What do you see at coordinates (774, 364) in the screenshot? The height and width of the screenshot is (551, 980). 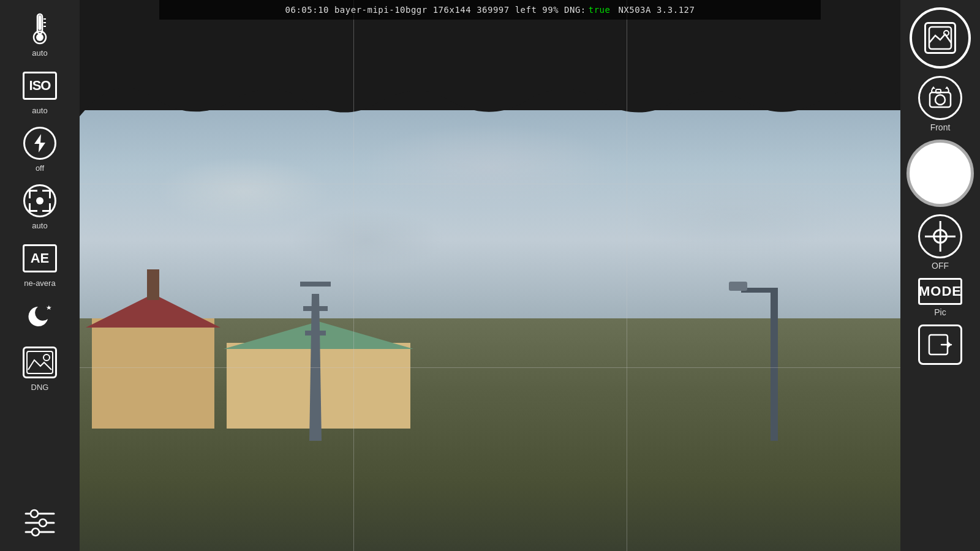 I see `lamp-post` at bounding box center [774, 364].